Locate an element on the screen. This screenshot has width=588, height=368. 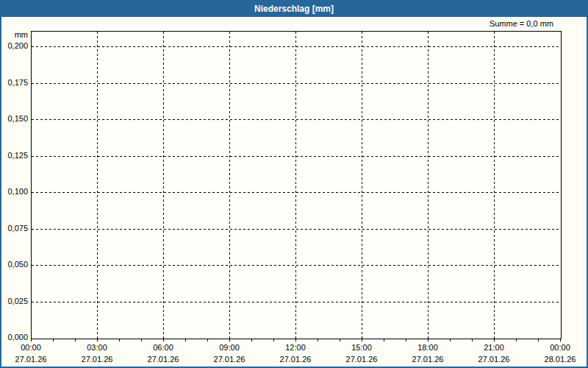
y-tick-label: 0,200 is located at coordinates (15, 46).